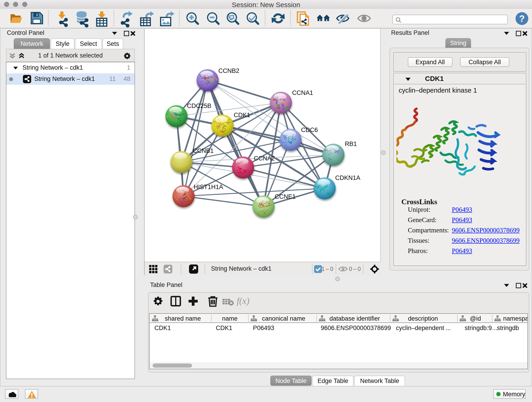 This screenshot has width=532, height=402. What do you see at coordinates (355, 319) in the screenshot?
I see `svg-text: database identifier` at bounding box center [355, 319].